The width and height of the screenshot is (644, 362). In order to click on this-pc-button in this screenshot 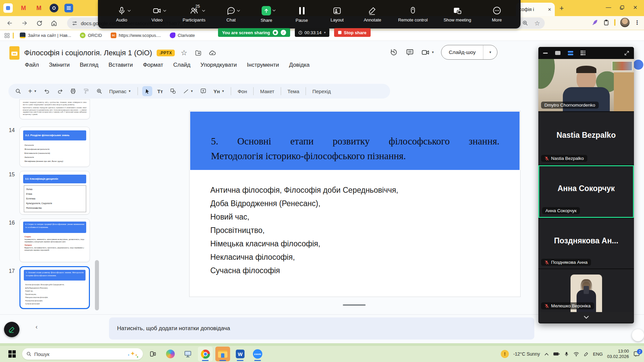, I will do `click(188, 354)`.